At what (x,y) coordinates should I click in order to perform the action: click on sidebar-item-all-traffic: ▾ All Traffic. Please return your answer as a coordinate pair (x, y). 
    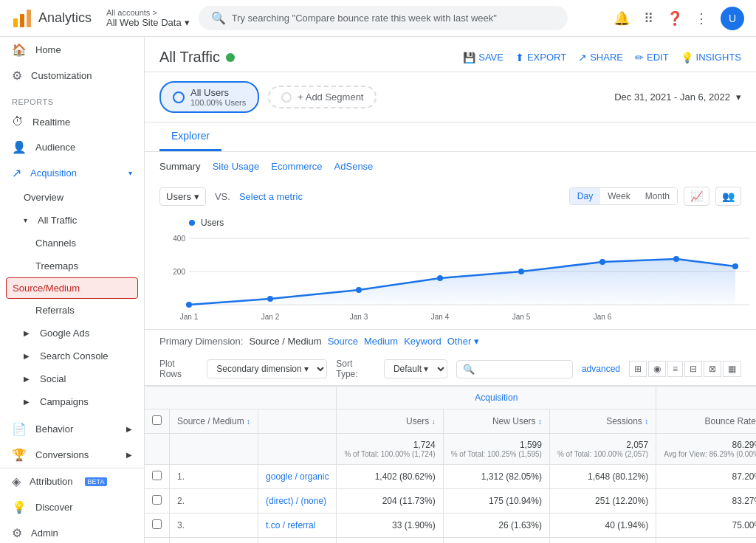
    Looking at the image, I should click on (72, 220).